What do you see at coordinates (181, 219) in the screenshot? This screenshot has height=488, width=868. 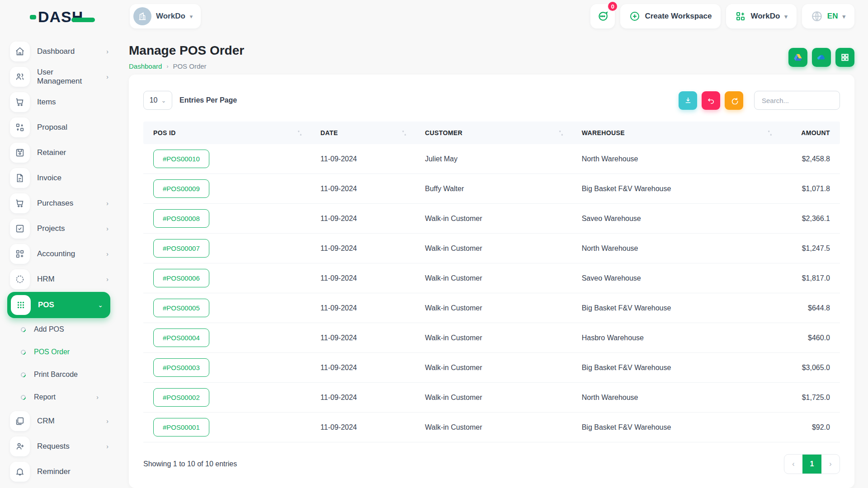 I see `pos-id-badge: #POS00008` at bounding box center [181, 219].